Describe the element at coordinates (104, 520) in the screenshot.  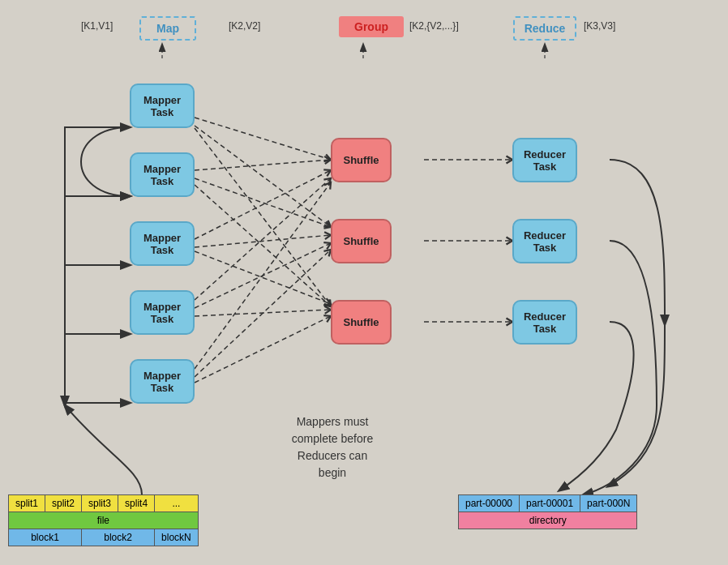
I see `file-label: file` at that location.